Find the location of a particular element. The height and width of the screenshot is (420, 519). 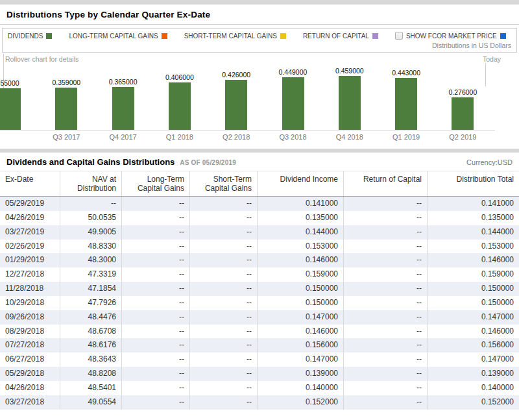

cell-value: 48.4476 is located at coordinates (91, 317).